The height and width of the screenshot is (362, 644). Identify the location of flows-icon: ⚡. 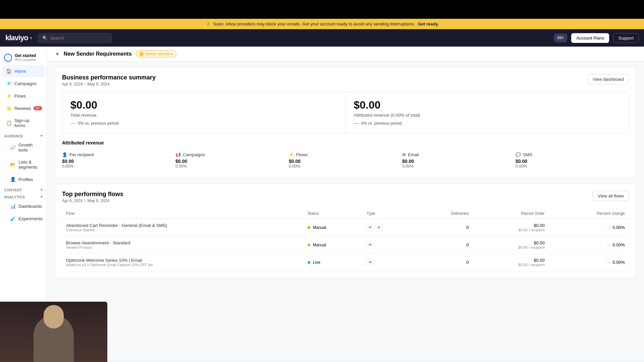
(9, 96).